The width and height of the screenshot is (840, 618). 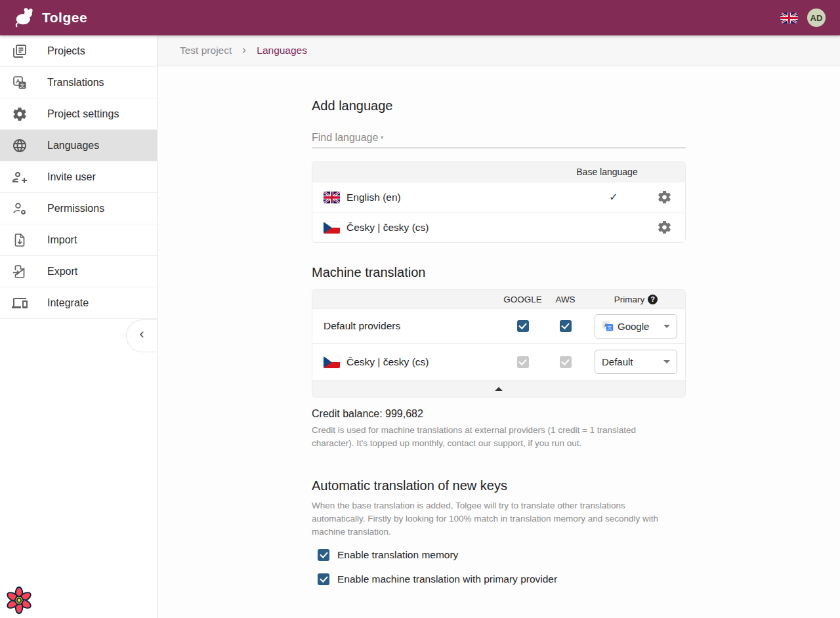 What do you see at coordinates (566, 362) in the screenshot?
I see `aws-checkbox-disabled` at bounding box center [566, 362].